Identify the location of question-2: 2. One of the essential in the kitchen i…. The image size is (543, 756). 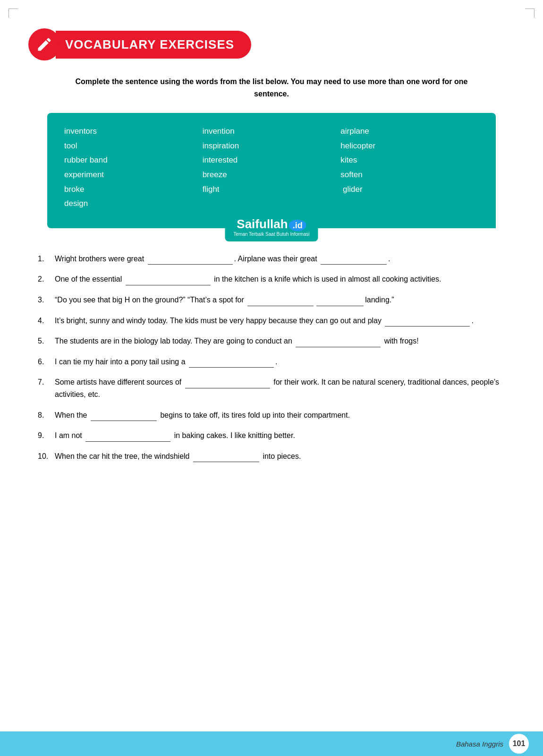
(272, 279).